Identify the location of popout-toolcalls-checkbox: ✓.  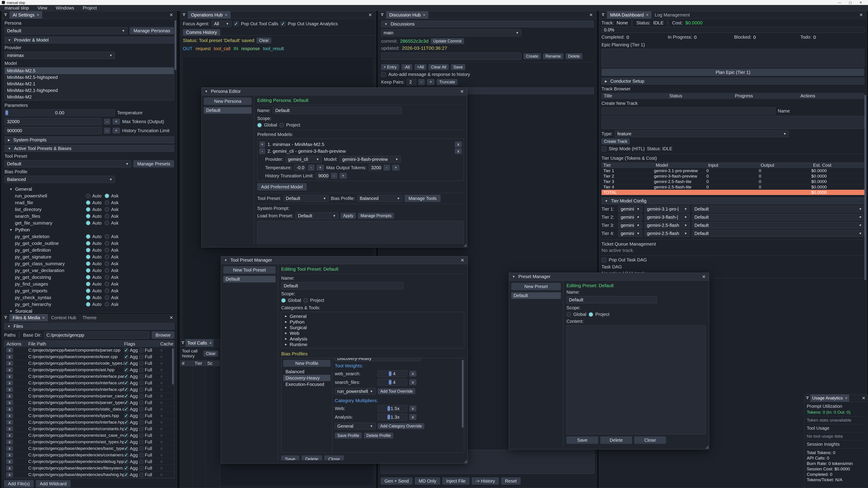
(236, 24).